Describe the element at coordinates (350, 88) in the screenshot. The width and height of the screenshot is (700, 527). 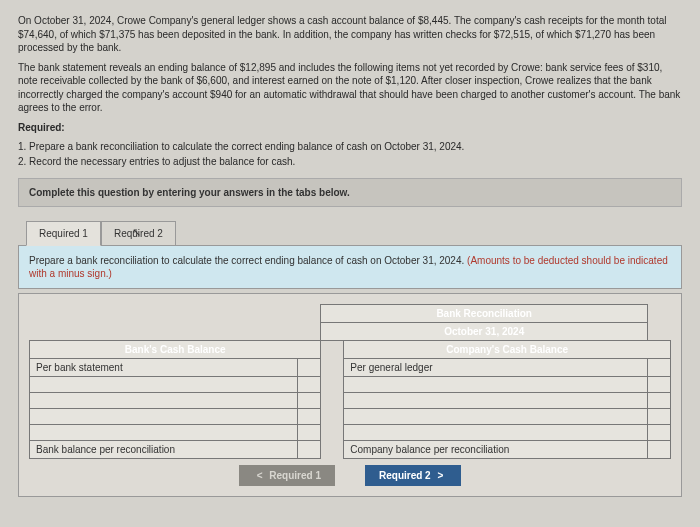
I see `problem-paragraph-2: The bank statement reveals an ending bal…` at that location.